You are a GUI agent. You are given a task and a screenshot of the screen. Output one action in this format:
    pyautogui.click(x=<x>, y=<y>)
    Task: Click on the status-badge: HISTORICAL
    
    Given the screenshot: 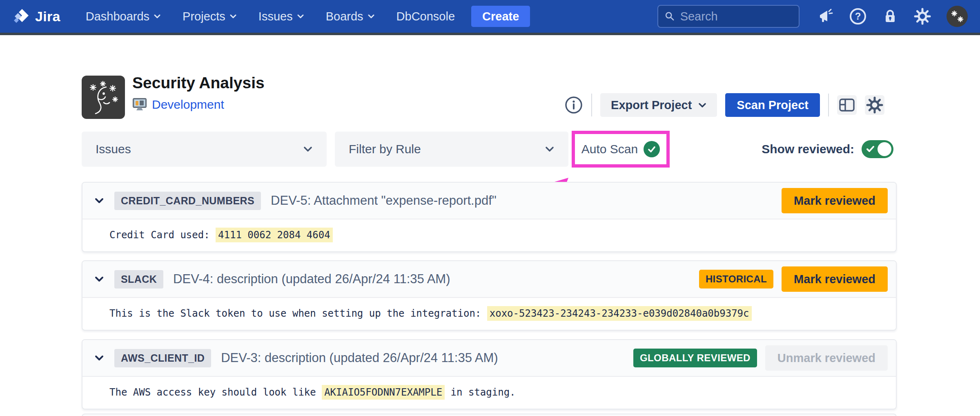 What is the action you would take?
    pyautogui.click(x=736, y=279)
    